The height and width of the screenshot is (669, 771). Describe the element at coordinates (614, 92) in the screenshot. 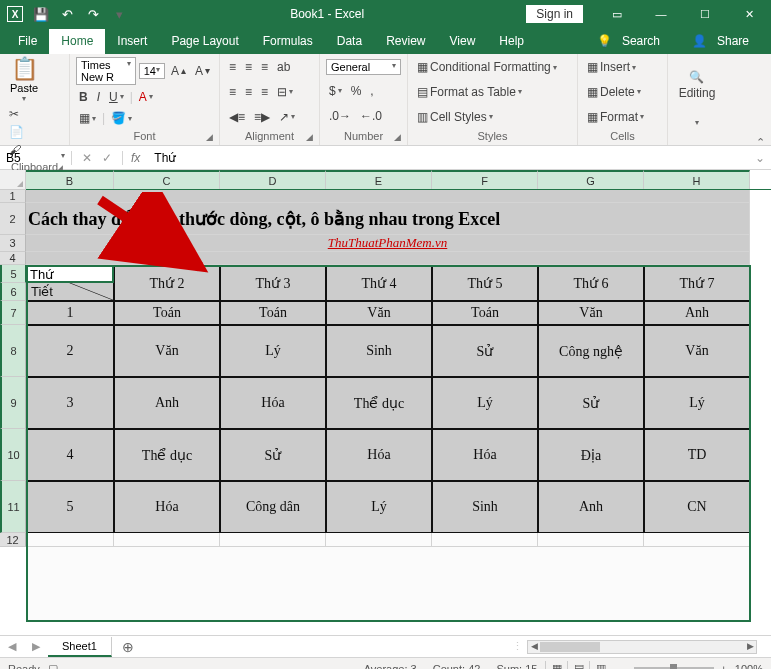

I see `delete-cells-button: ▦ Delete ▾` at that location.